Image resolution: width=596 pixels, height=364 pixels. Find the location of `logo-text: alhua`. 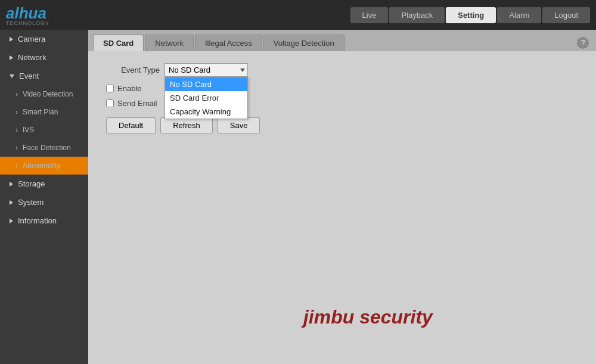

logo-text: alhua is located at coordinates (26, 13).